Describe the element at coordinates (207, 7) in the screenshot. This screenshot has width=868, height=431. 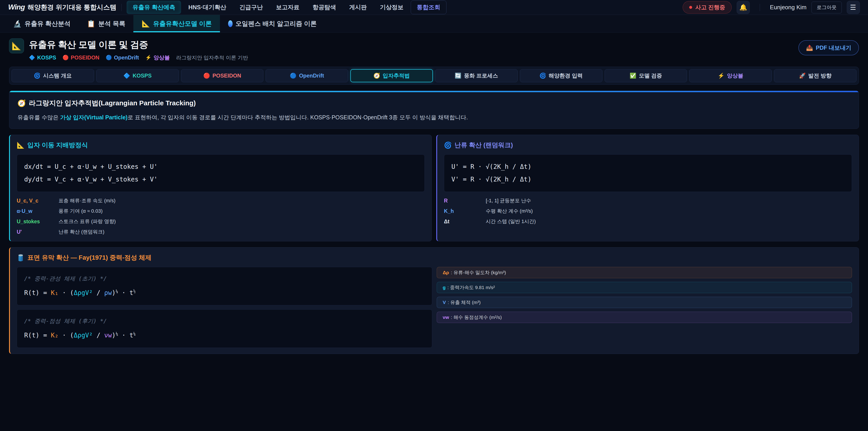
I see `nav-item-1: HNS·대기확산` at that location.